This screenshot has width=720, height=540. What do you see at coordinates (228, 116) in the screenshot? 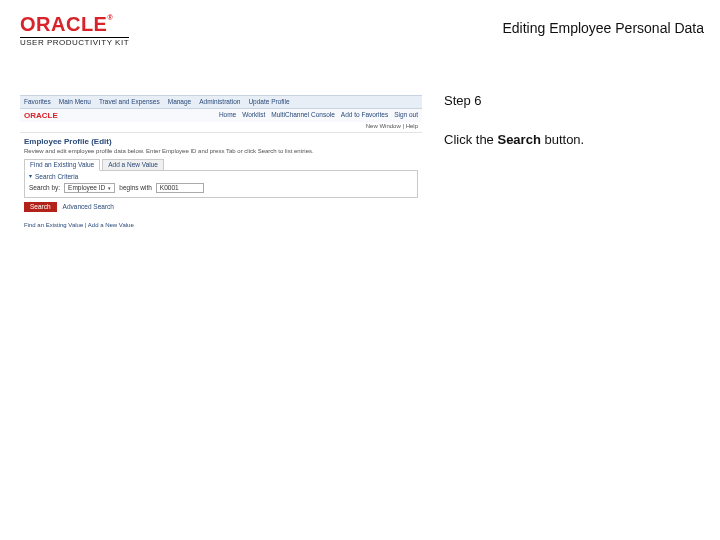
I see `link-home: Home` at bounding box center [228, 116].